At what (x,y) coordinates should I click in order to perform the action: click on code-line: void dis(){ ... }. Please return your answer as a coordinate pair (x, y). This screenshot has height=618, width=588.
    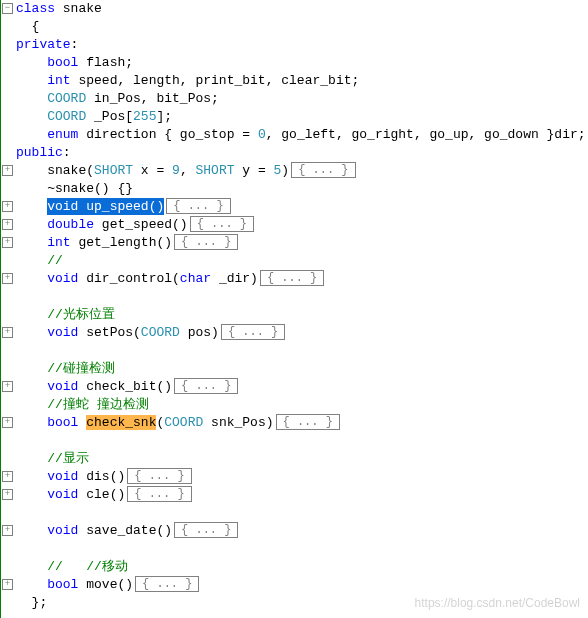
    Looking at the image, I should click on (302, 477).